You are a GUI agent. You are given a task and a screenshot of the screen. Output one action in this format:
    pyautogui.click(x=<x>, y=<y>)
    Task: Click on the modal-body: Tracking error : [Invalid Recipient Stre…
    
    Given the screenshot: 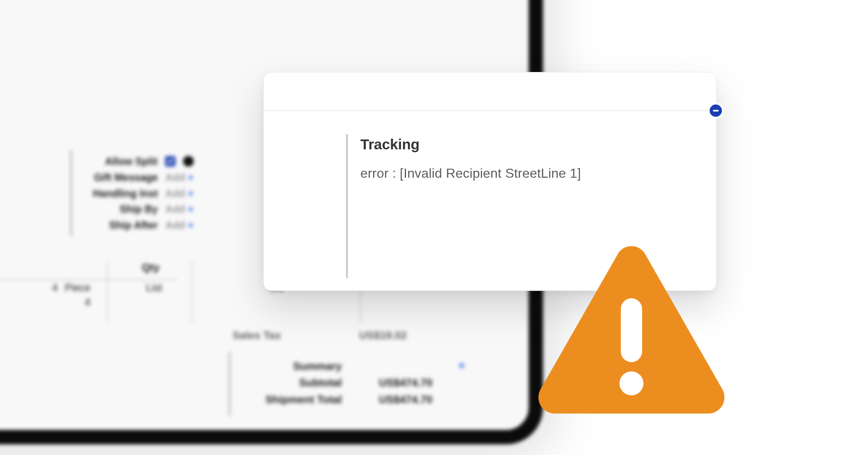 What is the action you would take?
    pyautogui.click(x=525, y=206)
    